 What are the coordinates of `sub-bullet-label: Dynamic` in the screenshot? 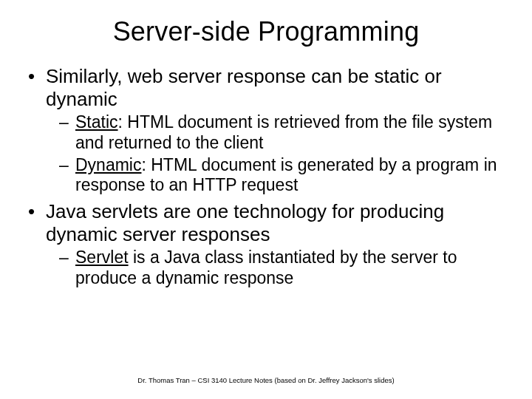 It's located at (108, 165).